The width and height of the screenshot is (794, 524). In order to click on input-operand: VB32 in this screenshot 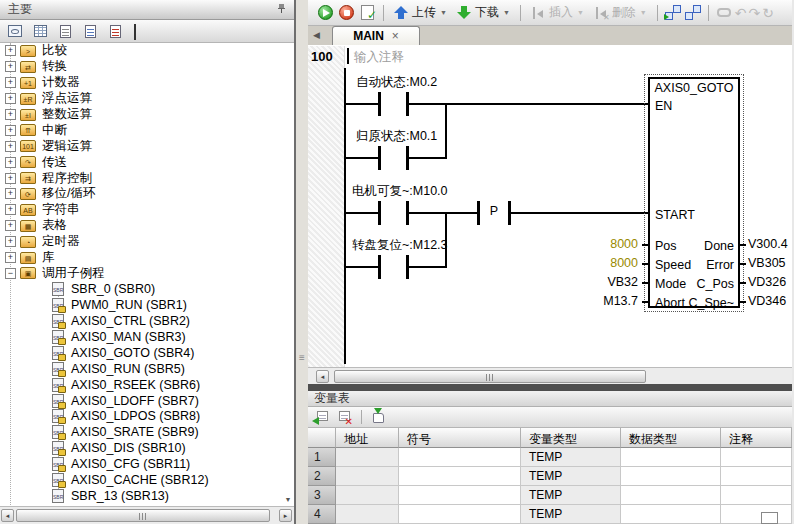, I will do `click(606, 282)`.